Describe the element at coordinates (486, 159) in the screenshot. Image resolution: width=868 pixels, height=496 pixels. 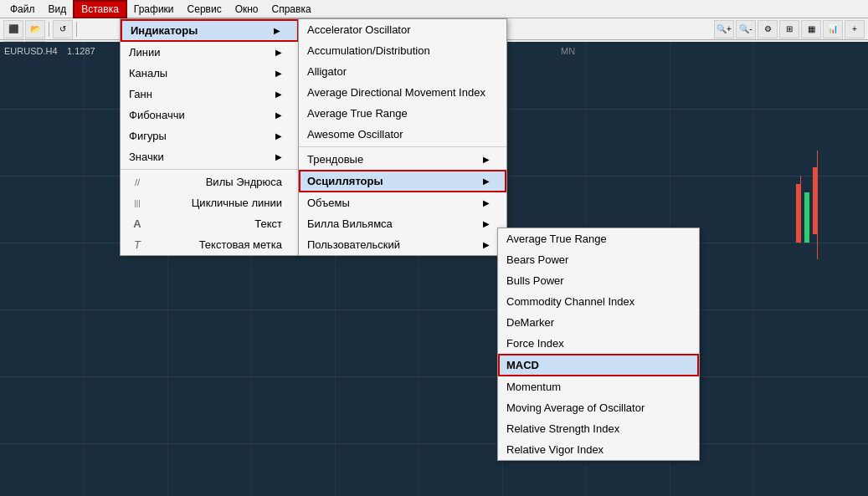
I see `trend-arrow: ▶` at that location.